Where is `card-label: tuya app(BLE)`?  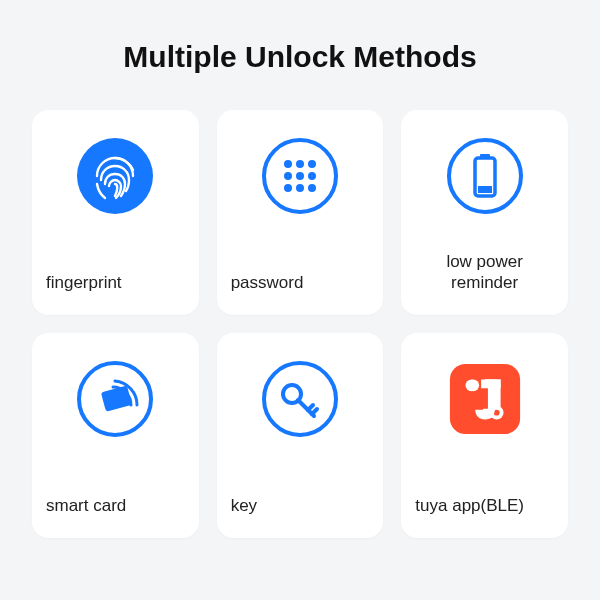
card-label: tuya app(BLE) is located at coordinates (470, 506).